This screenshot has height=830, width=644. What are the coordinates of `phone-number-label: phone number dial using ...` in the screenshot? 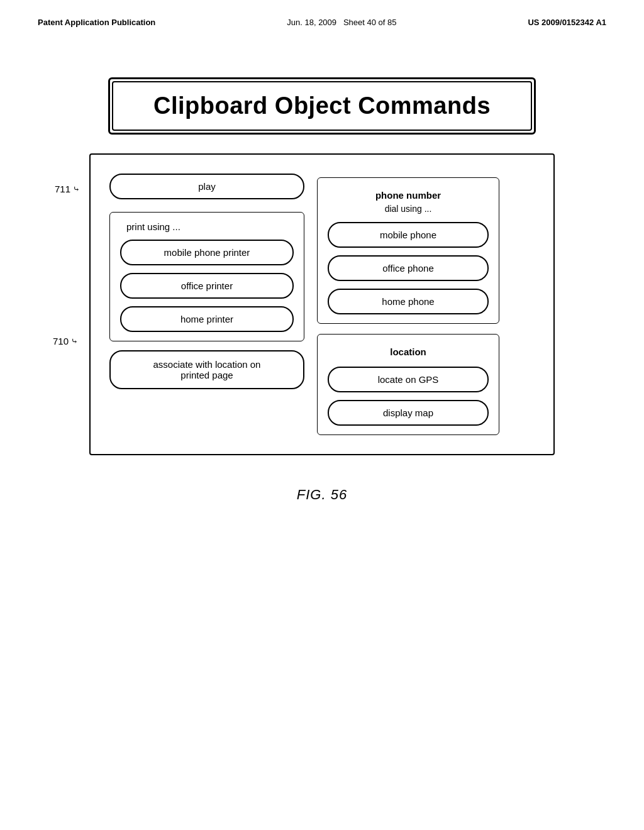 It's located at (408, 201).